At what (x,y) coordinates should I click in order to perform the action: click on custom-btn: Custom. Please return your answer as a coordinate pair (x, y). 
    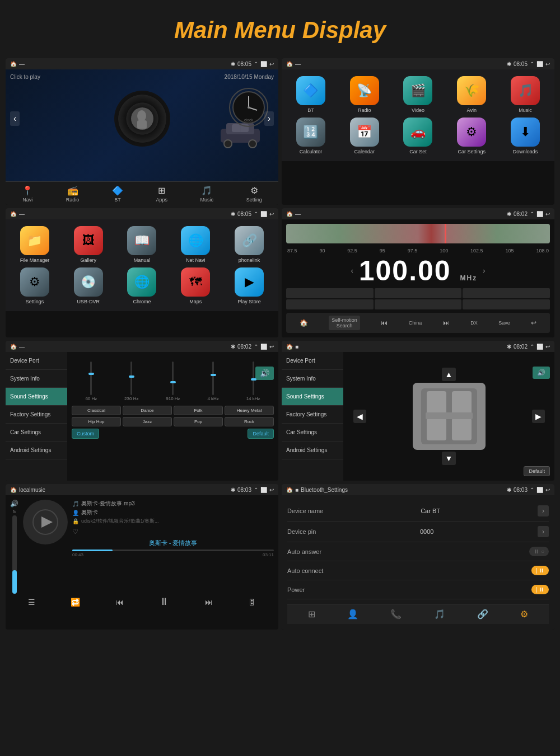
    Looking at the image, I should click on (85, 434).